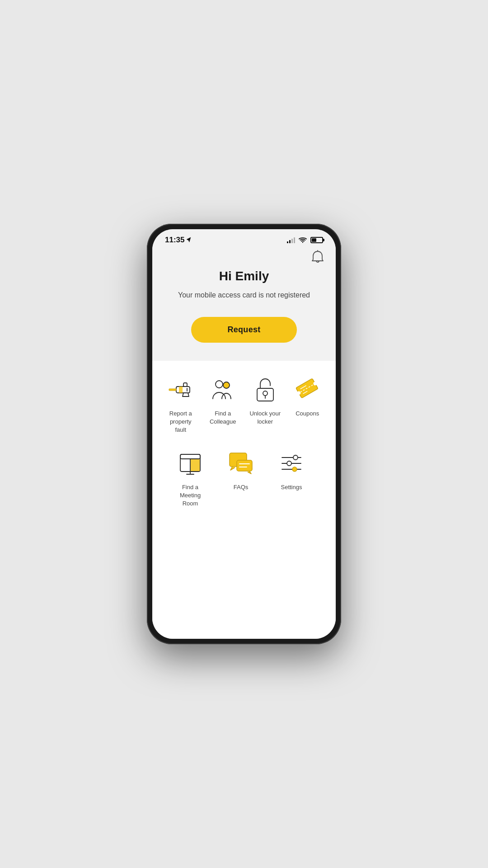 Image resolution: width=488 pixels, height=868 pixels. What do you see at coordinates (307, 390) in the screenshot?
I see `coupon-icon-container` at bounding box center [307, 390].